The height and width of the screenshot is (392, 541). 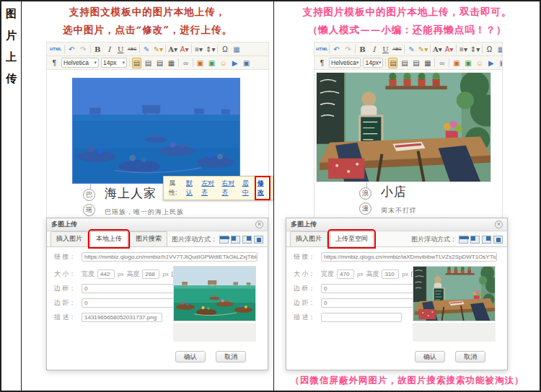 I want to click on description-label: 描 述：, so click(x=66, y=317).